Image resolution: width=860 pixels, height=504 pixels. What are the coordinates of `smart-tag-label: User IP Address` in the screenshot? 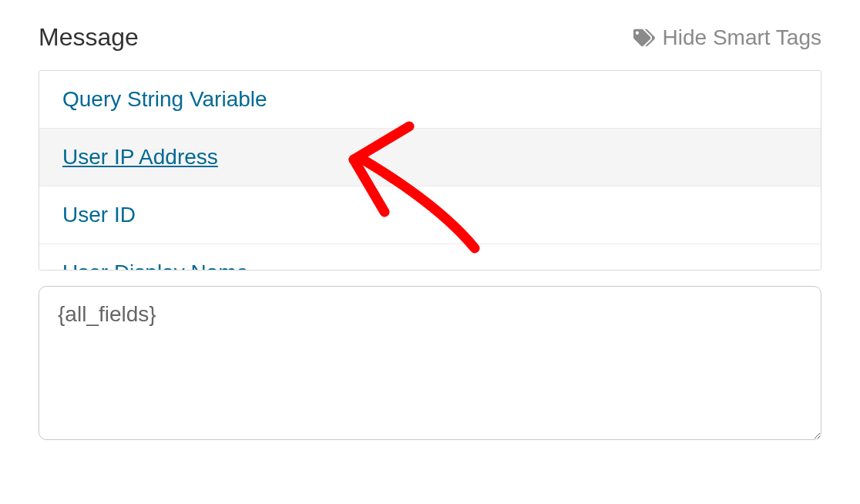 It's located at (140, 157).